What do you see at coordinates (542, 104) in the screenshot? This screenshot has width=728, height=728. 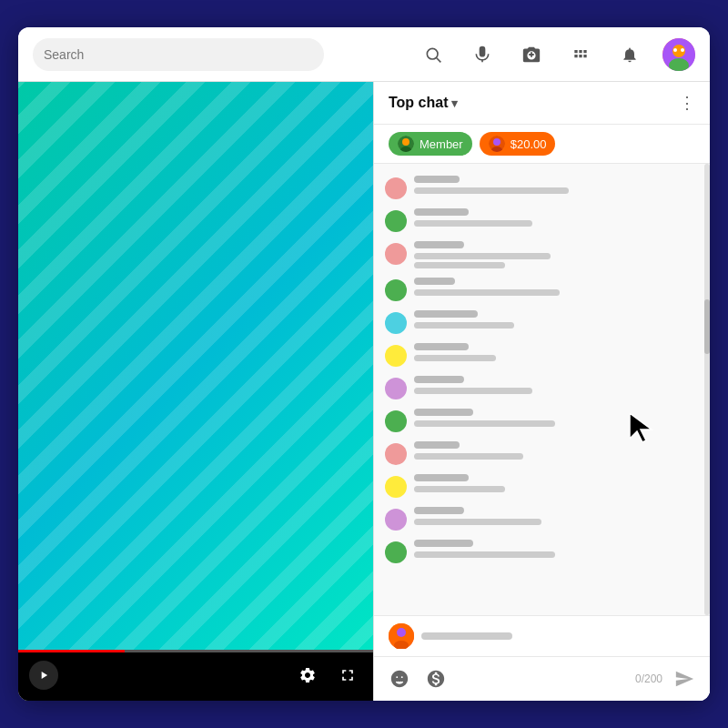 I see `chat-header: Top chat ▾ ⋮` at bounding box center [542, 104].